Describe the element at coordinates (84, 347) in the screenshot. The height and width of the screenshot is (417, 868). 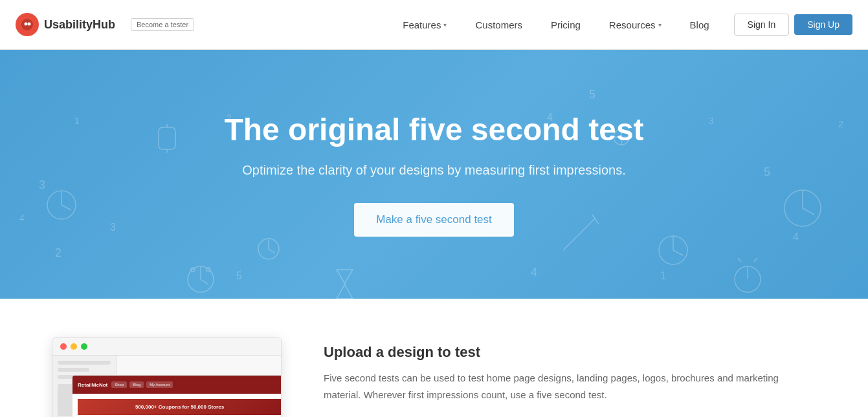
I see `browser-dot-green` at that location.